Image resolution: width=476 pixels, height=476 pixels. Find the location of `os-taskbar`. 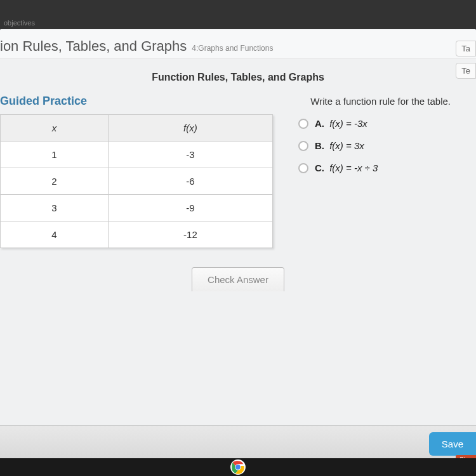

os-taskbar is located at coordinates (238, 467).